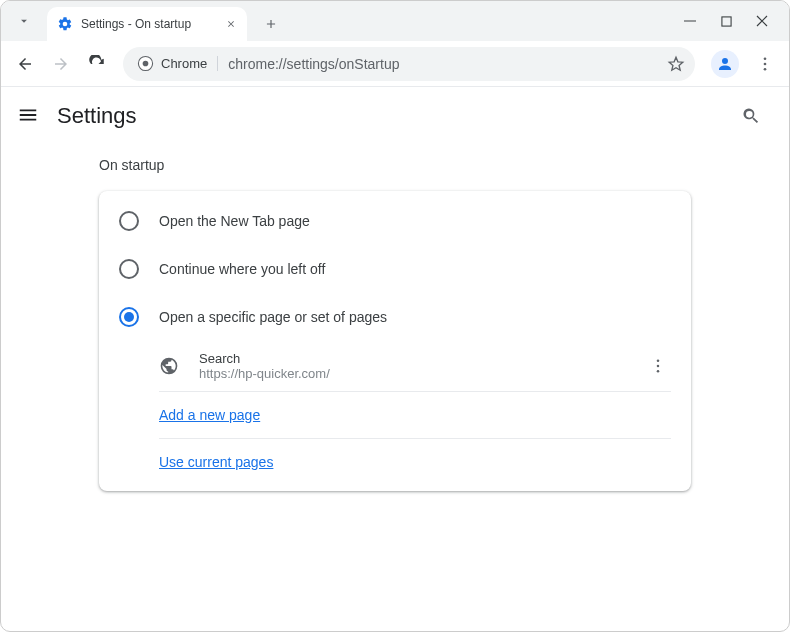 This screenshot has width=790, height=632. What do you see at coordinates (690, 21) in the screenshot?
I see `minimize-button` at bounding box center [690, 21].